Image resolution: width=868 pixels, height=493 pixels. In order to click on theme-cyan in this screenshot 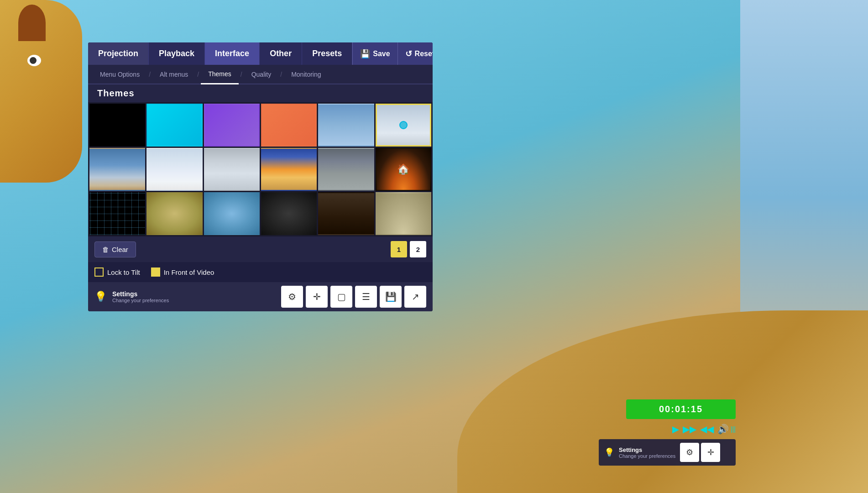, I will do `click(174, 125)`.